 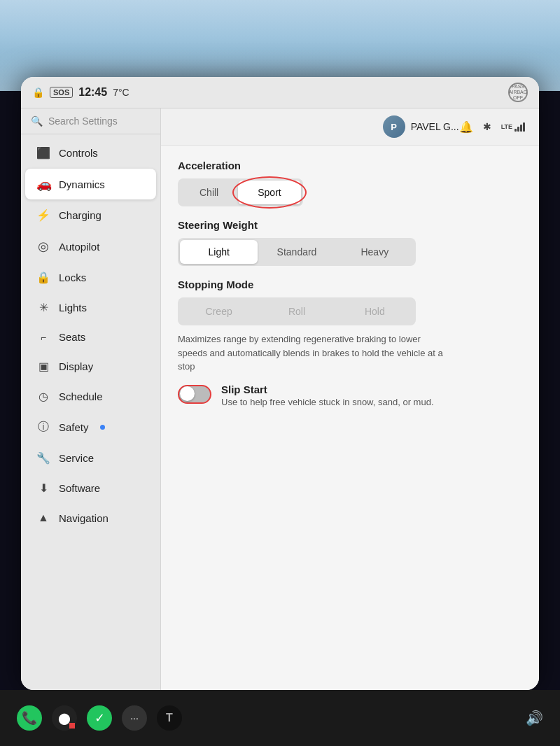 I want to click on sos-badge: SOS, so click(x=62, y=92).